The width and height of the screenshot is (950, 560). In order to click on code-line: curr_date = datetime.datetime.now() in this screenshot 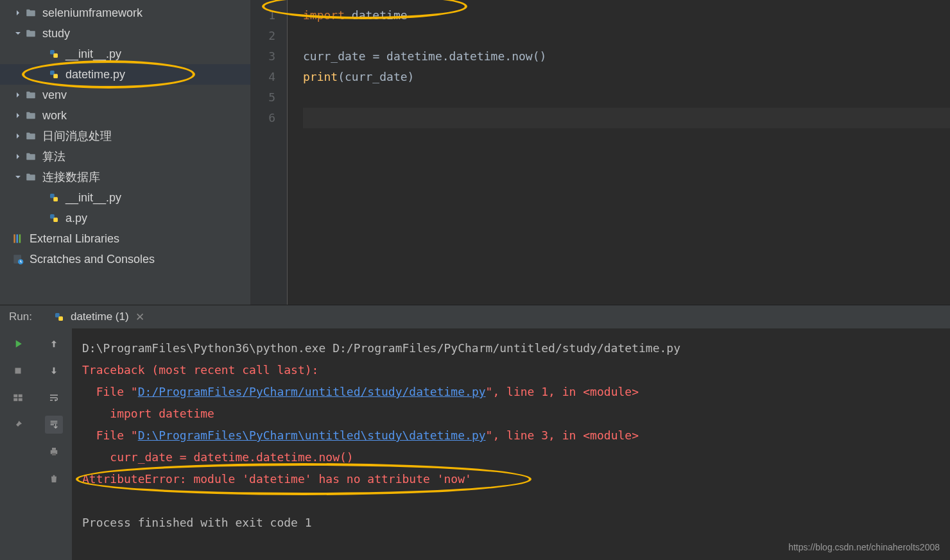, I will do `click(626, 56)`.